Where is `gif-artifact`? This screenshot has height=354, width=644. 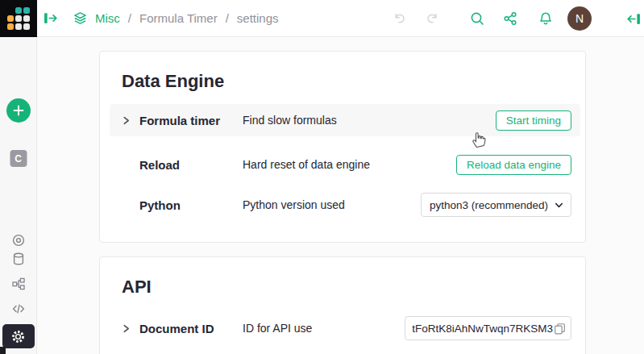
gif-artifact is located at coordinates (3, 350).